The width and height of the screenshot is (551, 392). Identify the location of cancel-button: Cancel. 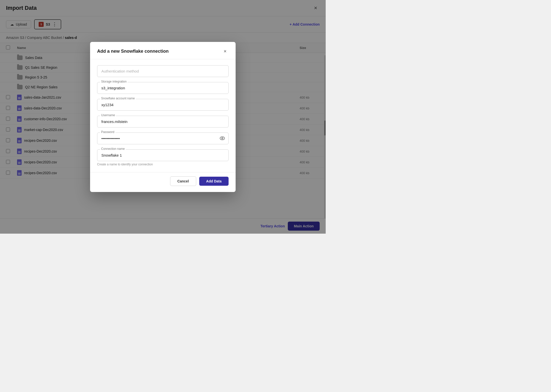
(183, 181).